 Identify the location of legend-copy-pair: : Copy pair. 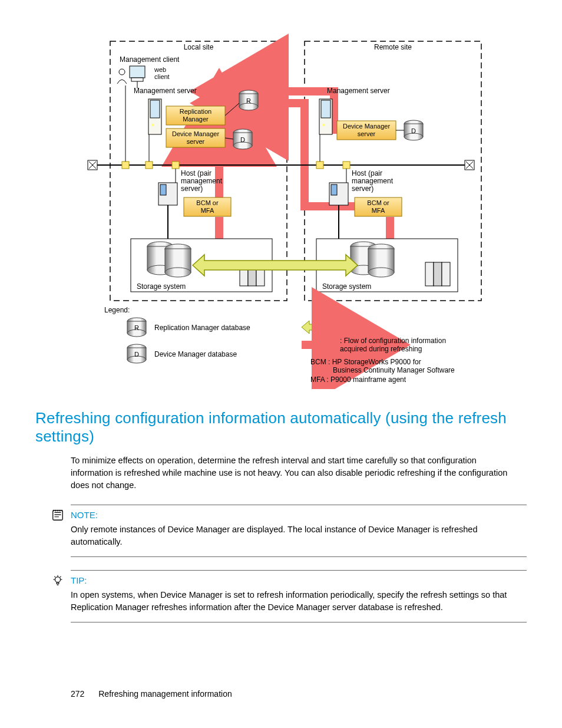
(357, 328).